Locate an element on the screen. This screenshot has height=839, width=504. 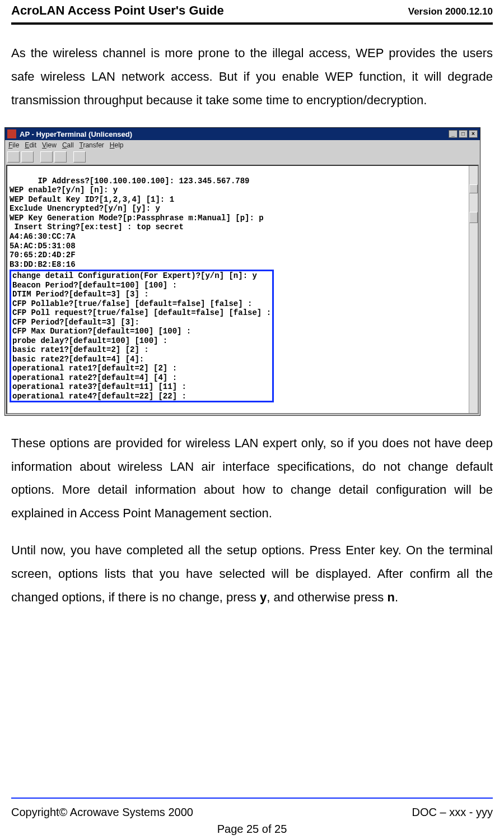
key-n: n is located at coordinates (391, 597).